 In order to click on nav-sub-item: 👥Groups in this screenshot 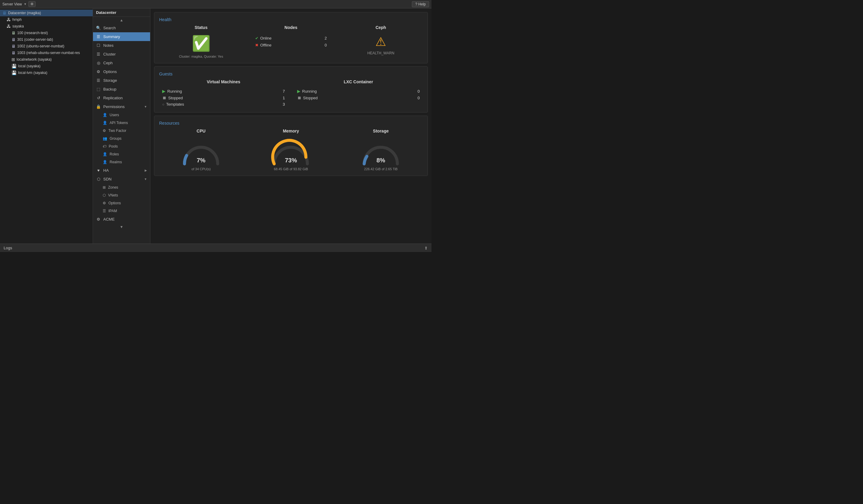, I will do `click(122, 138)`.